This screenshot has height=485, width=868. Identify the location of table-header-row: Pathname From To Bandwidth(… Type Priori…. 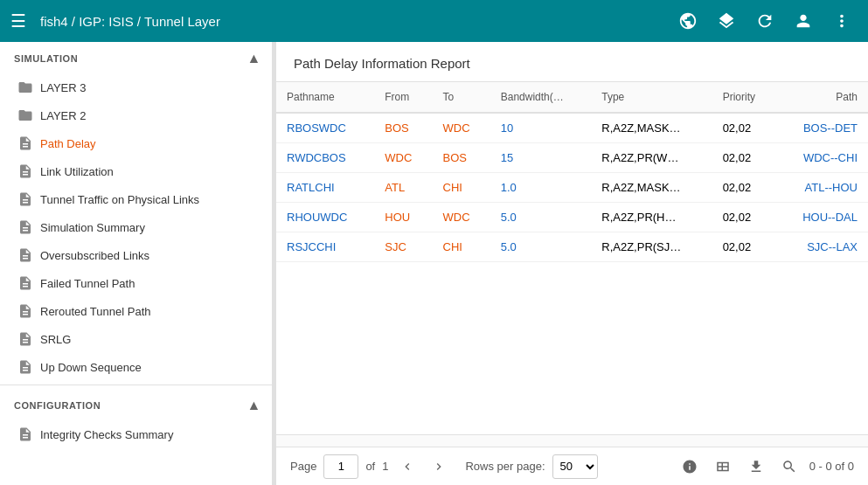
(572, 98).